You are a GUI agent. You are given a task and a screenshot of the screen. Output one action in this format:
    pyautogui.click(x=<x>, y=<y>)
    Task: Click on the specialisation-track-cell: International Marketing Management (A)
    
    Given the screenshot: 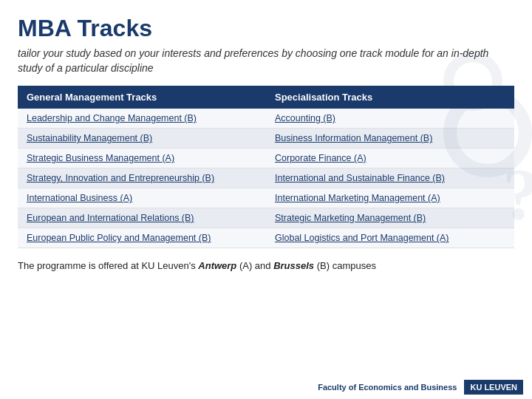 What is the action you would take?
    pyautogui.click(x=390, y=198)
    